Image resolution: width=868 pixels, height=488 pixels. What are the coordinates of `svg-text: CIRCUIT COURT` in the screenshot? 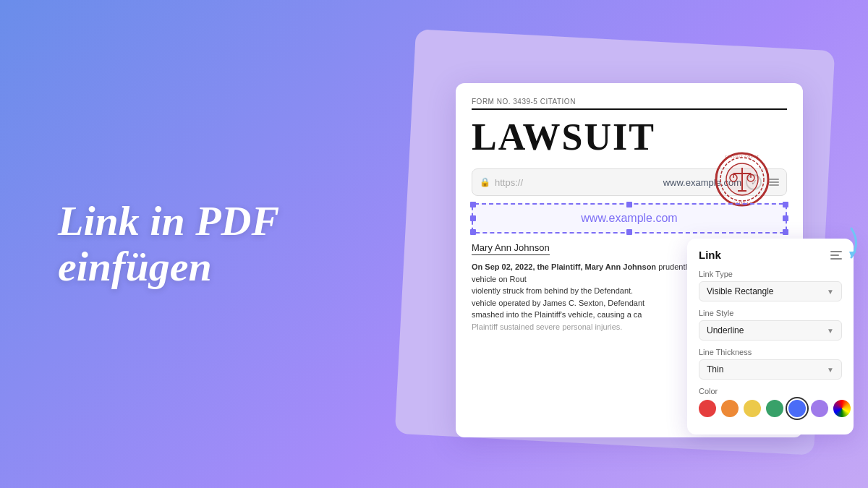 It's located at (742, 156).